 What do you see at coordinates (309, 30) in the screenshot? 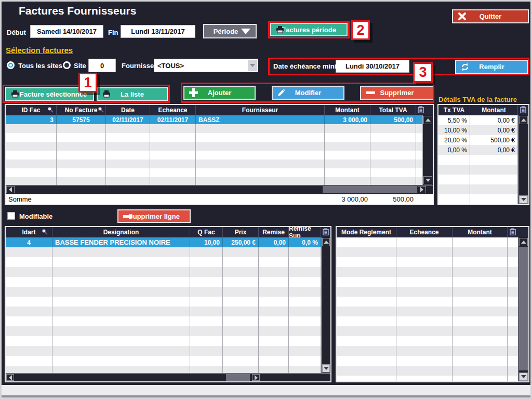
I see `factures-periode-button: Factures période` at bounding box center [309, 30].